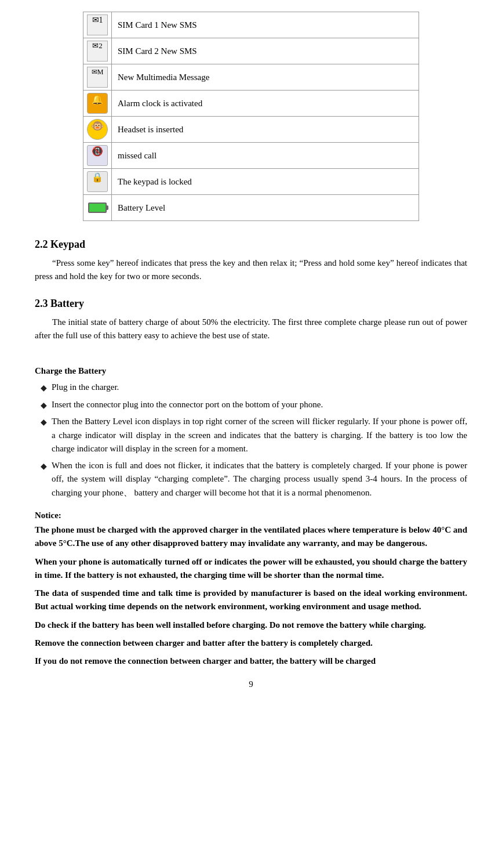  What do you see at coordinates (97, 182) in the screenshot?
I see `locked-icon` at bounding box center [97, 182].